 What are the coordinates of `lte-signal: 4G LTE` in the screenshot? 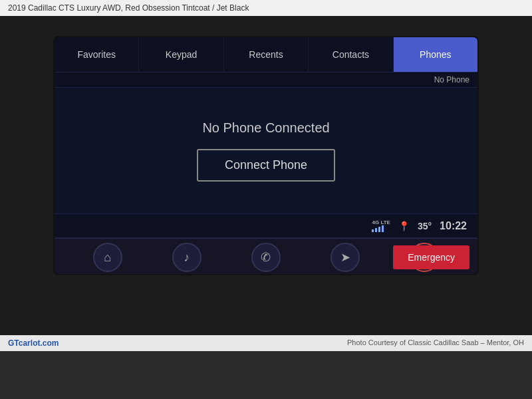 It's located at (380, 226).